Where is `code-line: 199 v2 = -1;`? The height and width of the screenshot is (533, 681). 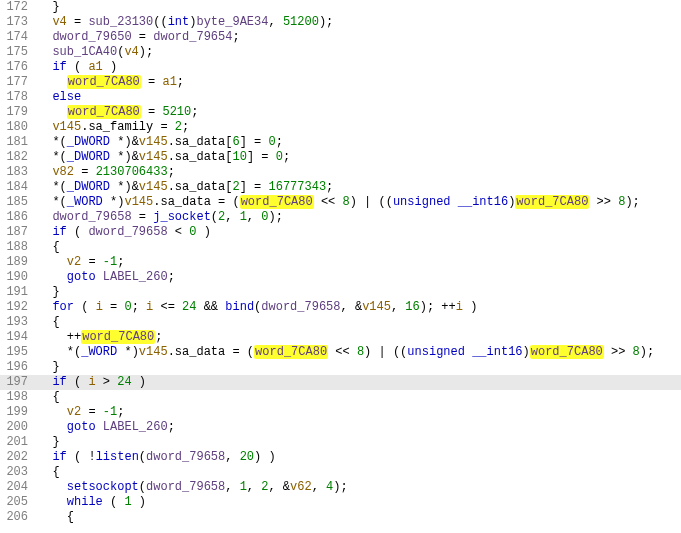
code-line: 199 v2 = -1; is located at coordinates (340, 412).